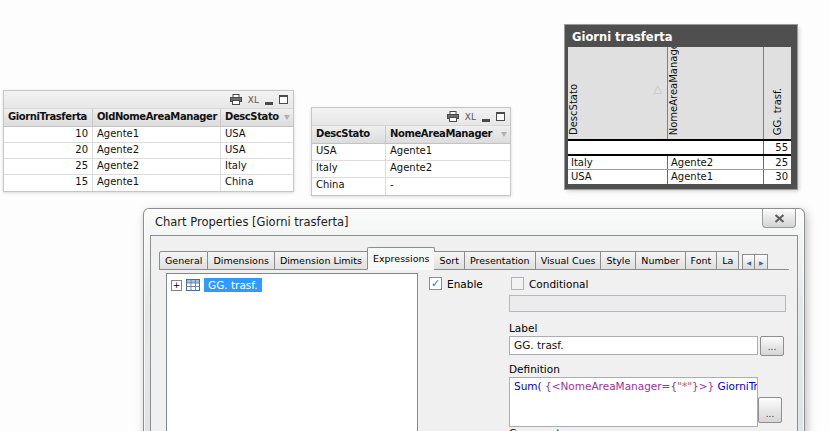 The width and height of the screenshot is (829, 431). Describe the element at coordinates (728, 260) in the screenshot. I see `tab-la: La` at that location.